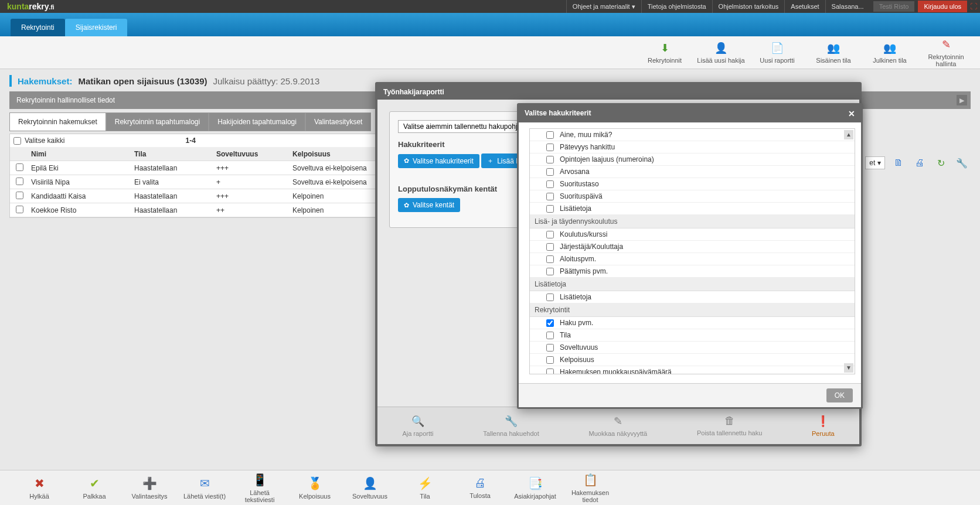 The height and width of the screenshot is (505, 980). What do you see at coordinates (676, 6) in the screenshot?
I see `top-menu-about: Tietoja ohjelmistosta` at bounding box center [676, 6].